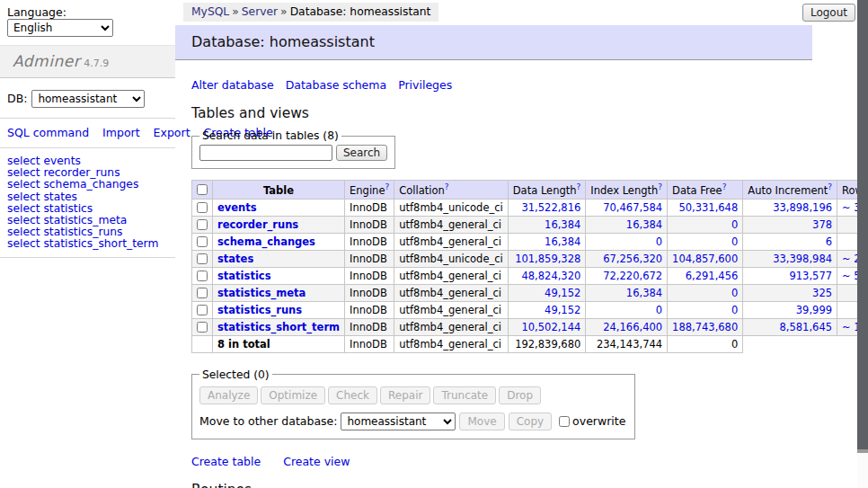 The height and width of the screenshot is (488, 868). What do you see at coordinates (266, 242) in the screenshot?
I see `table-name-link: schema_changes` at bounding box center [266, 242].